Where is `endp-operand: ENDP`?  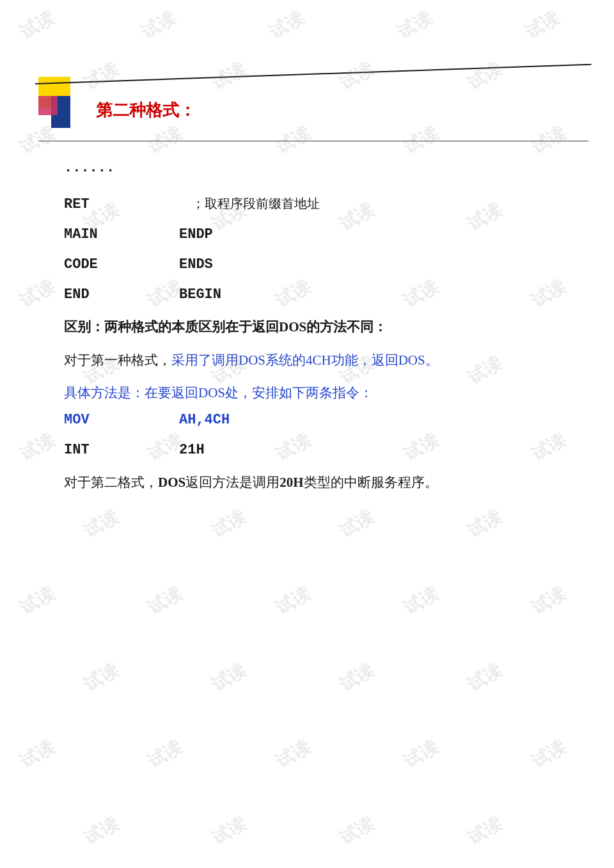
endp-operand: ENDP is located at coordinates (196, 234).